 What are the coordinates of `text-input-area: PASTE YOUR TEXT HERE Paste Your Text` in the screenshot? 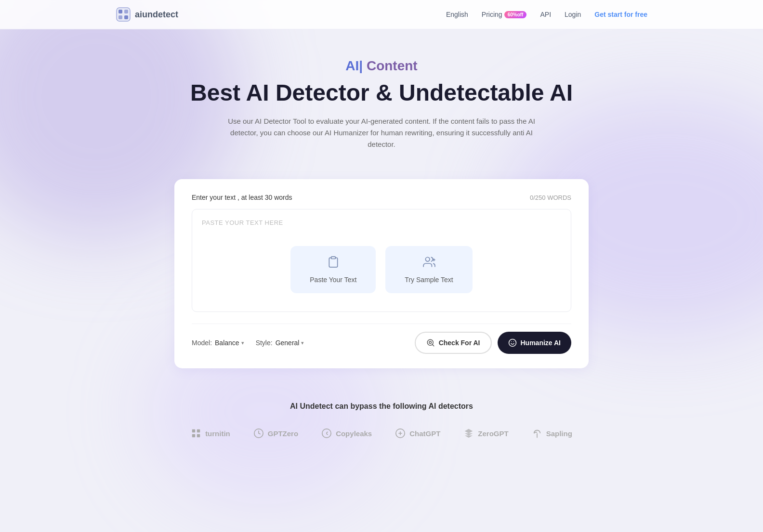 It's located at (382, 260).